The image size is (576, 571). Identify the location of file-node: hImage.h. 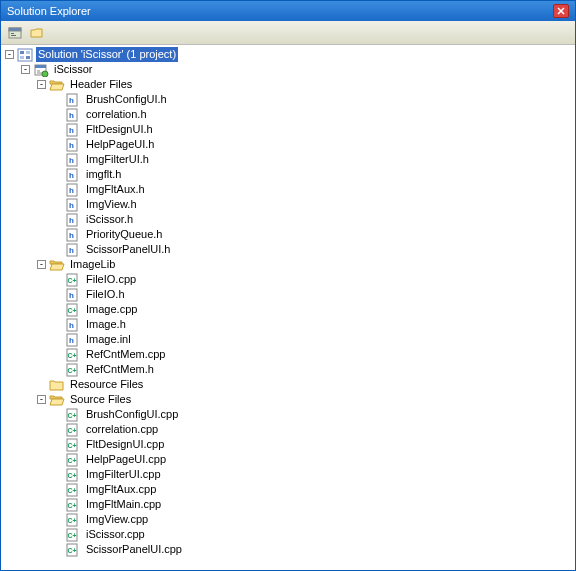
(288, 324).